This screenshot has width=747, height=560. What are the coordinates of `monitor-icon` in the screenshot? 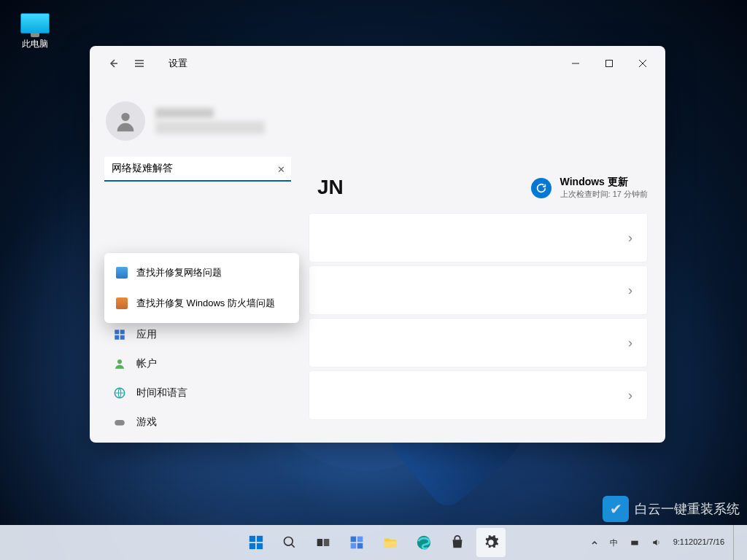 It's located at (35, 23).